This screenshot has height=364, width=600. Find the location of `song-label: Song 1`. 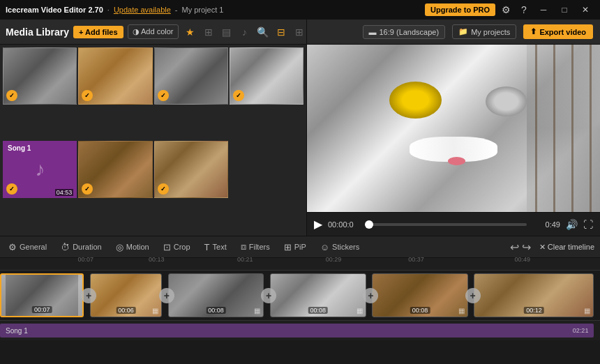

song-label: Song 1 is located at coordinates (20, 148).